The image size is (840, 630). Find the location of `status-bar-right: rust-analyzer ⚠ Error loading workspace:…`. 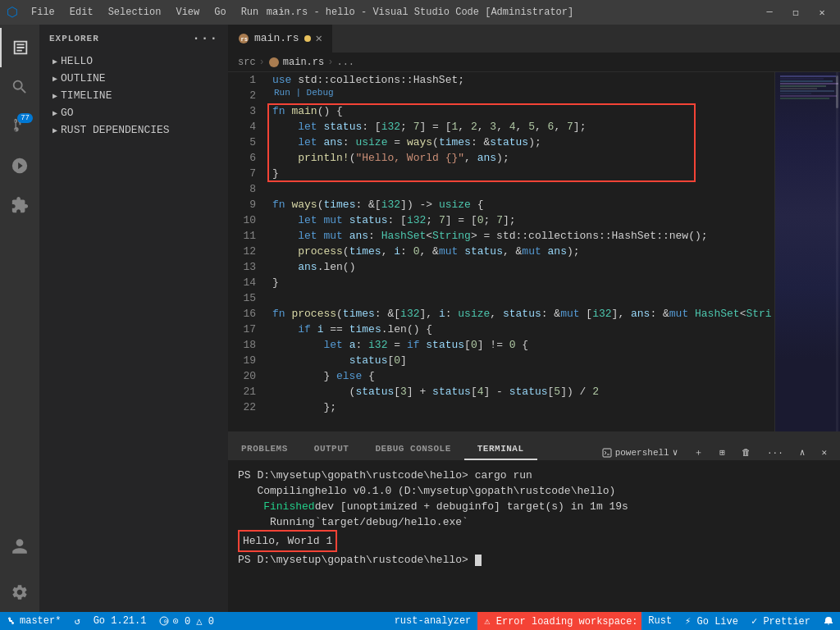

status-bar-right: rust-analyzer ⚠ Error loading workspace:… is located at coordinates (614, 621).